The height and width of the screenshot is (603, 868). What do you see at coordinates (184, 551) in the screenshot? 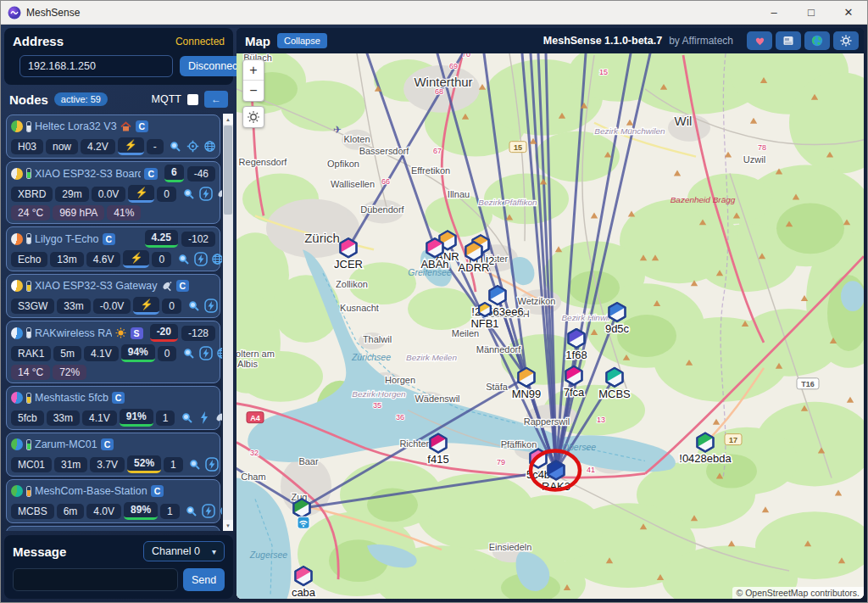
I see `channel-select: Channel 0 ▾` at bounding box center [184, 551].